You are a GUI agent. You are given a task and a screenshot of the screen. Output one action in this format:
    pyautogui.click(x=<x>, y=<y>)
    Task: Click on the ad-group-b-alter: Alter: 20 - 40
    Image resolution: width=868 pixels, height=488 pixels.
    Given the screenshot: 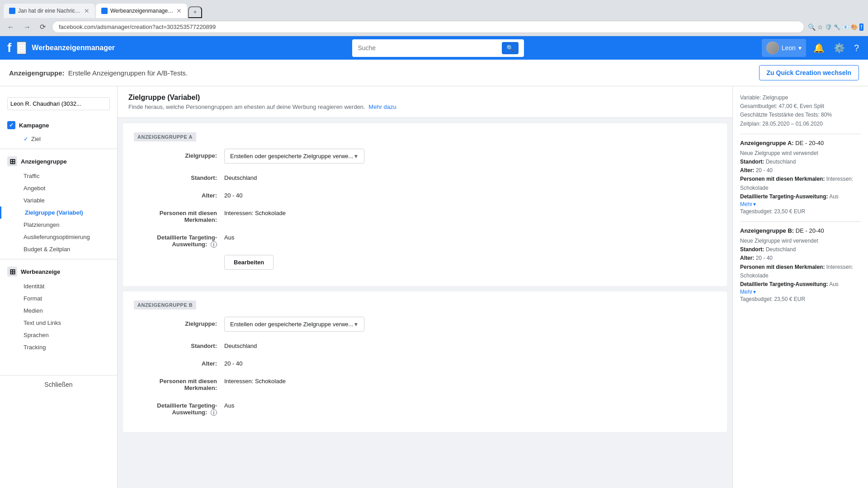 What is the action you would take?
    pyautogui.click(x=800, y=258)
    